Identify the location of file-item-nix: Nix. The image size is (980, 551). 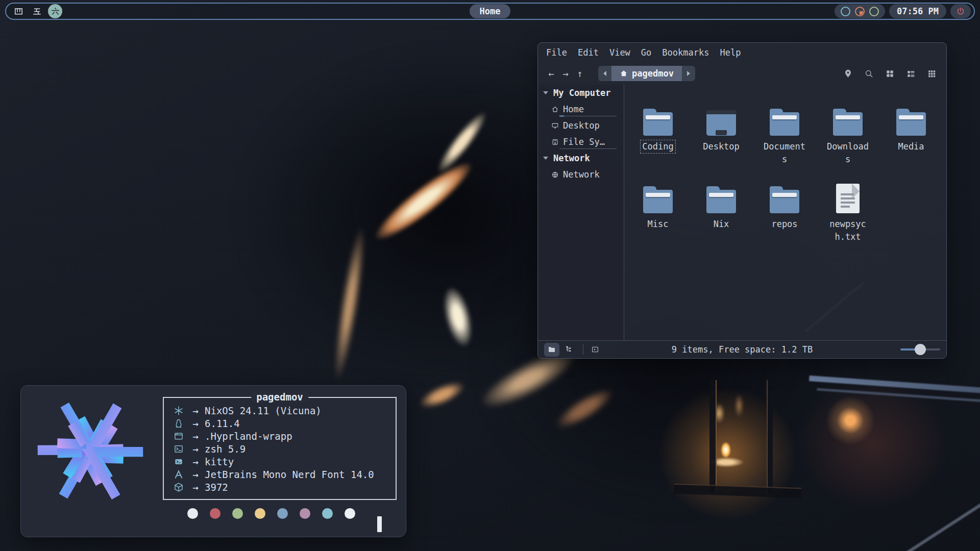
(721, 214).